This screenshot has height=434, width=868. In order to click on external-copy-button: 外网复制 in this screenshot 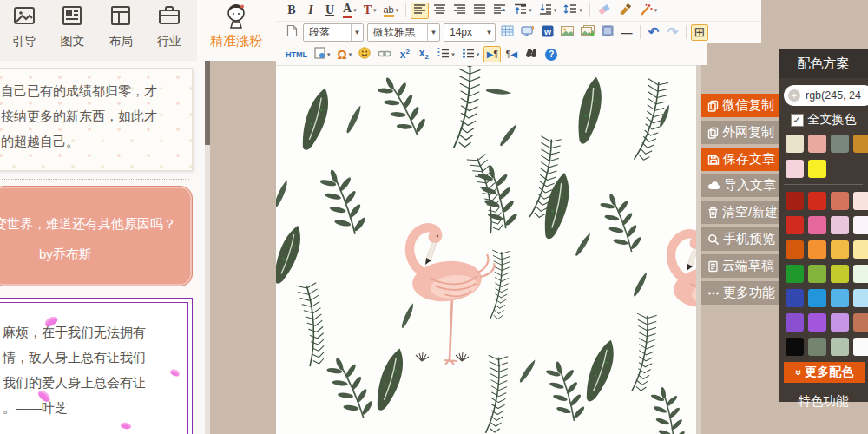, I will do `click(745, 132)`.